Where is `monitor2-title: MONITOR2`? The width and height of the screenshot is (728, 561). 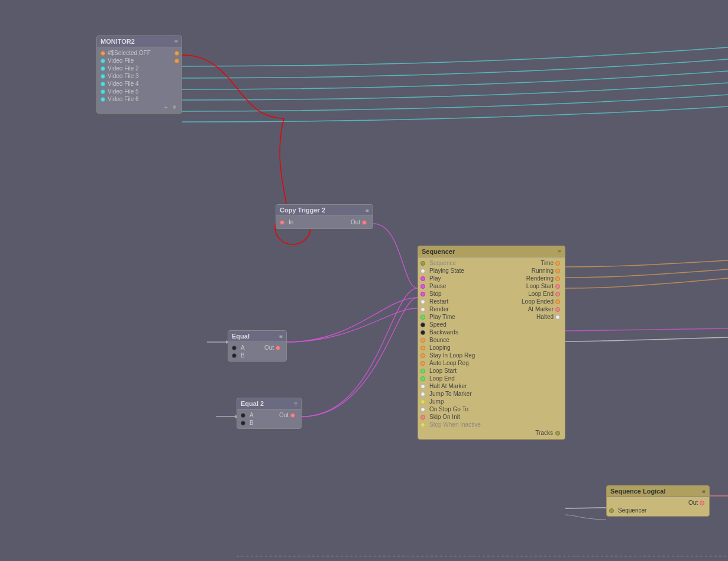
monitor2-title: MONITOR2 is located at coordinates (118, 41).